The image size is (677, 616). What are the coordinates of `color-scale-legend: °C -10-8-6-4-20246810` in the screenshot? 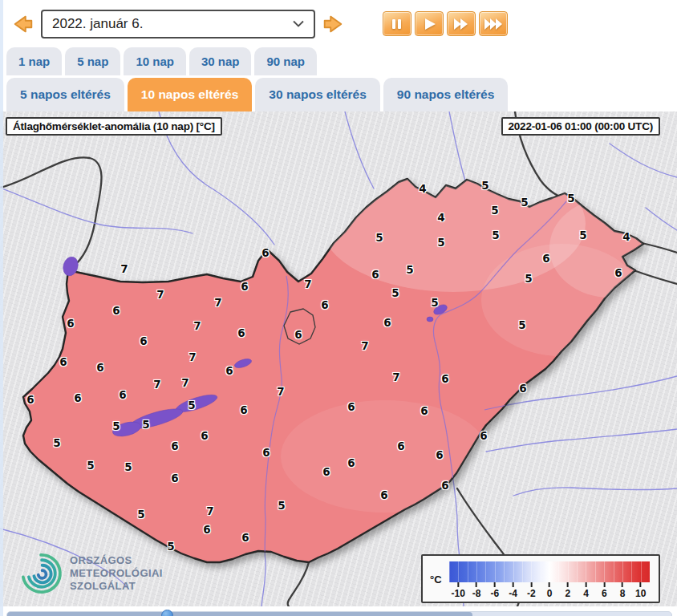 It's located at (541, 579).